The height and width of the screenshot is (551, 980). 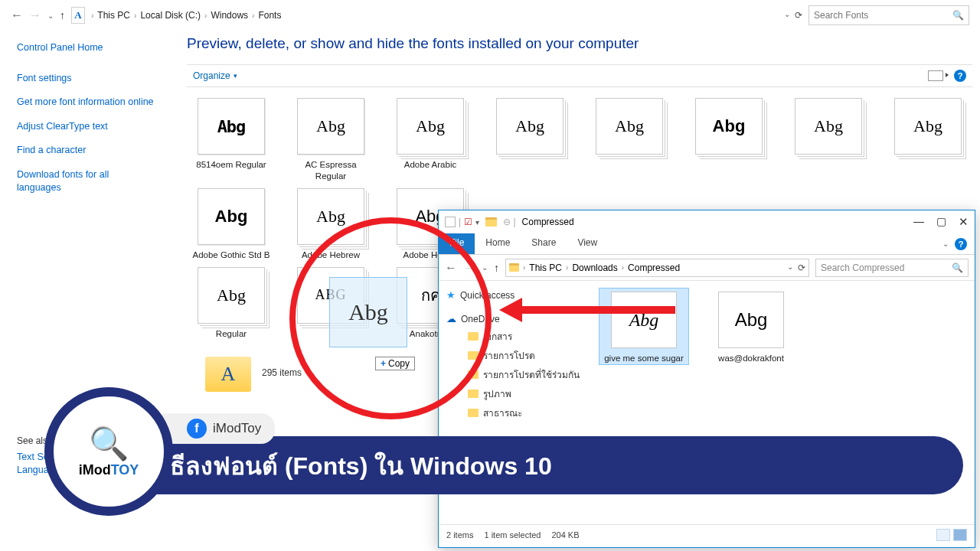 What do you see at coordinates (450, 222) in the screenshot?
I see `qat-icon` at bounding box center [450, 222].